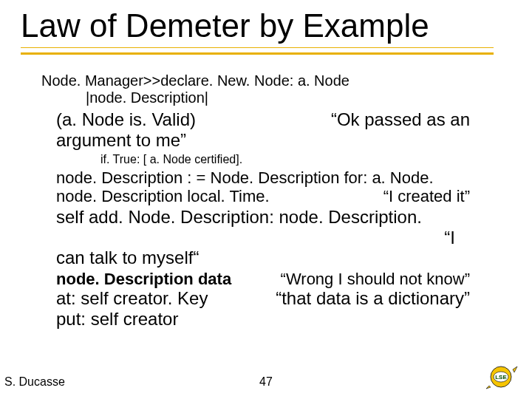 The height and width of the screenshot is (399, 532). Describe the element at coordinates (501, 377) in the screenshot. I see `logo-text: LSE` at that location.